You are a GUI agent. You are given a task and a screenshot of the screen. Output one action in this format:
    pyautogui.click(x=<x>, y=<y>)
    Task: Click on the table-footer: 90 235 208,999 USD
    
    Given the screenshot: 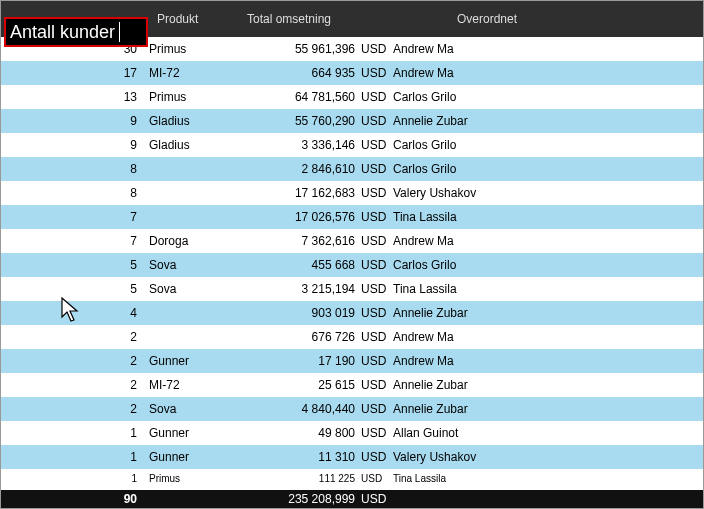 What is the action you would take?
    pyautogui.click(x=352, y=499)
    